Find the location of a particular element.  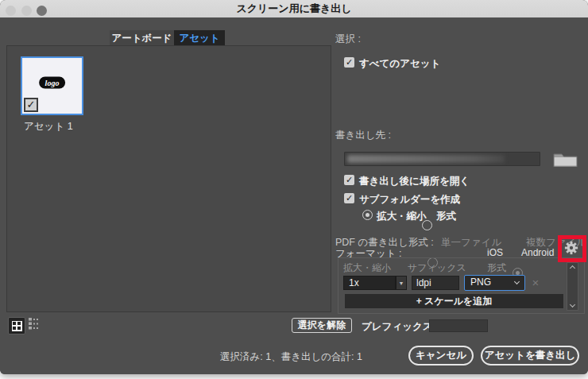

format-select-value: PNG is located at coordinates (481, 282).